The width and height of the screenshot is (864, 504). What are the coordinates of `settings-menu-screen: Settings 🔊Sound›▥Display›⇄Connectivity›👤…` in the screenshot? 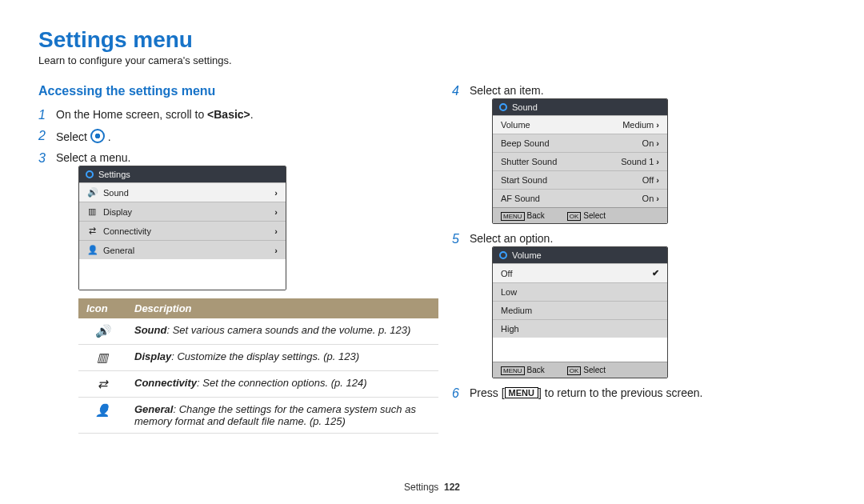 It's located at (182, 228).